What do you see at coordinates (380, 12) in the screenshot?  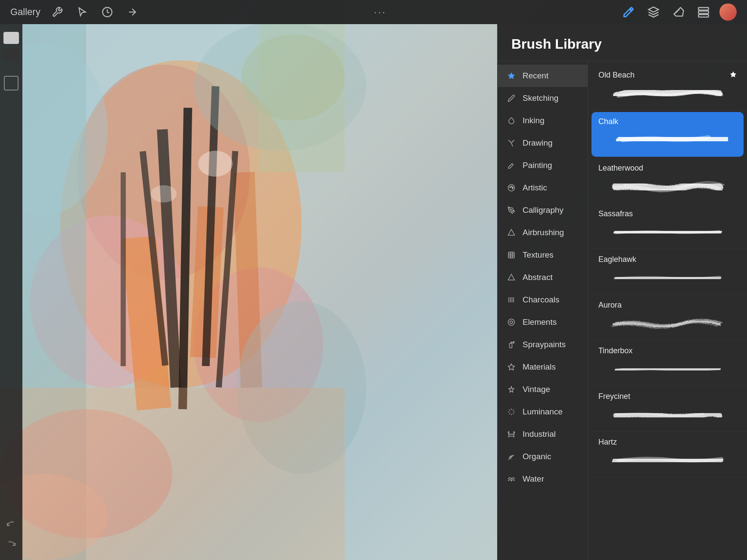 I see `topbar-center: ···` at bounding box center [380, 12].